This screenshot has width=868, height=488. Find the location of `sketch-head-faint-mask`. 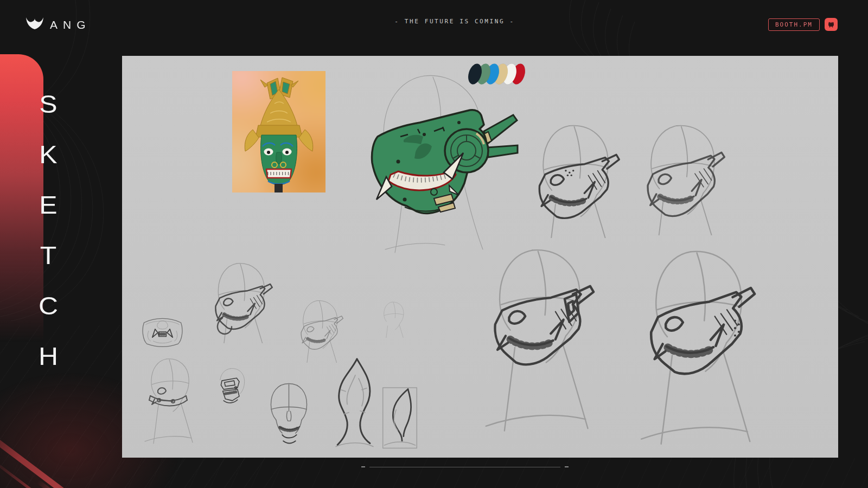

sketch-head-faint-mask is located at coordinates (318, 331).